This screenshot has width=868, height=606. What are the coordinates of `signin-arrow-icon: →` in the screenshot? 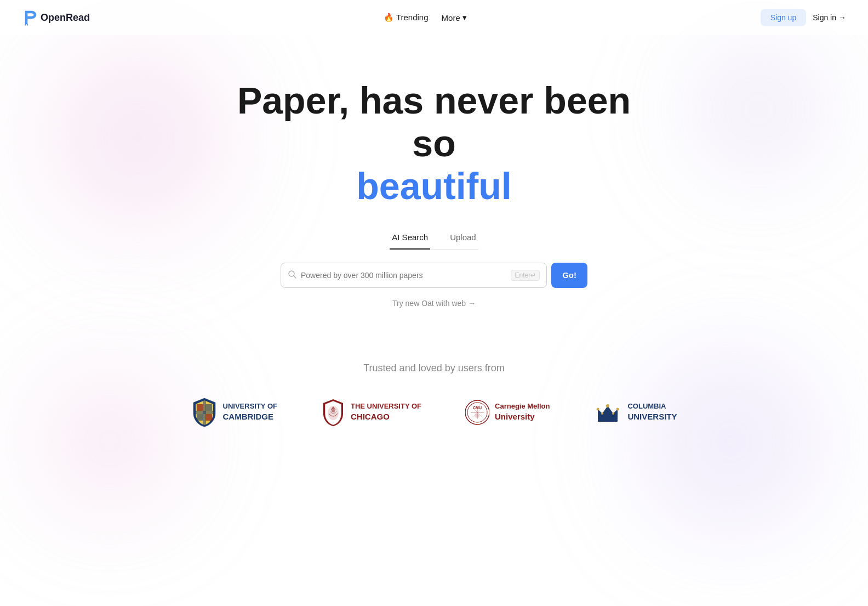 It's located at (842, 18).